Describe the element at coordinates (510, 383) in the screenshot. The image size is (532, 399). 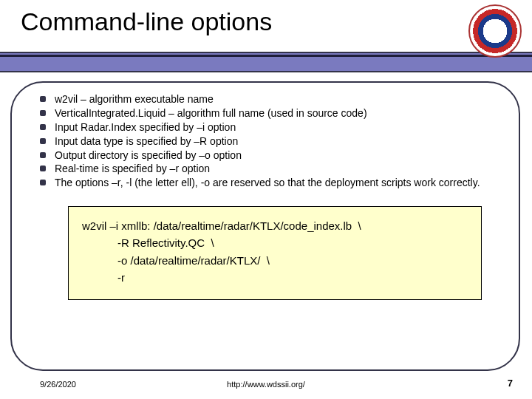
I see `footer-page-number: 7` at that location.